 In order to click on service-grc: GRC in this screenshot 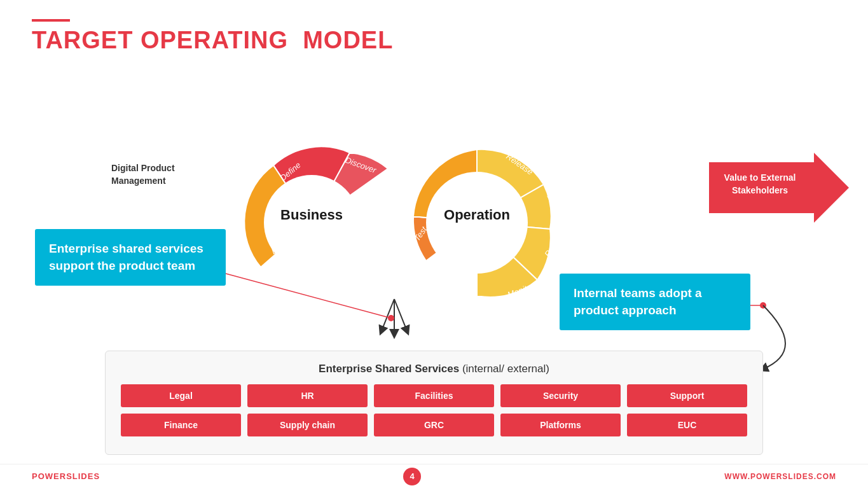, I will do `click(434, 425)`.